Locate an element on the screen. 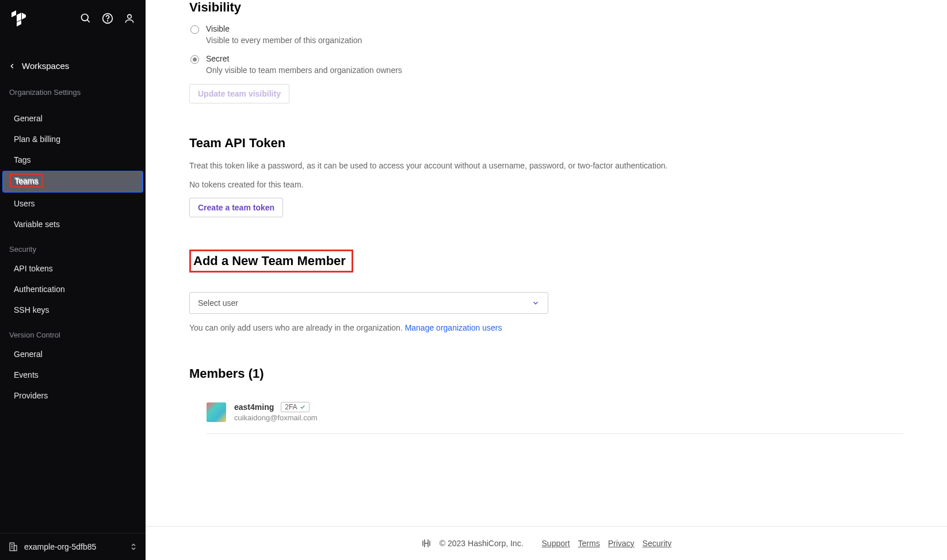  visibility-section: Visibility Visible Visible to every memb… is located at coordinates (547, 52).